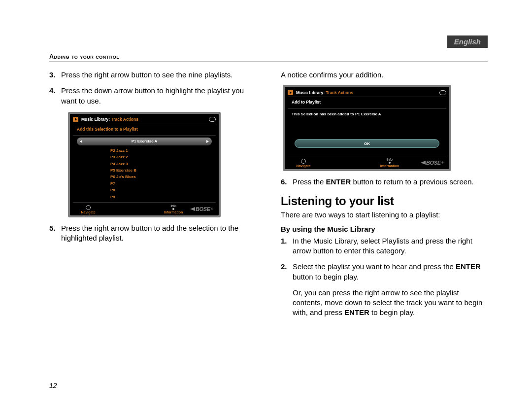 This screenshot has width=532, height=420. Describe the element at coordinates (144, 171) in the screenshot. I see `playlist-item: P5 Exercise B` at that location.